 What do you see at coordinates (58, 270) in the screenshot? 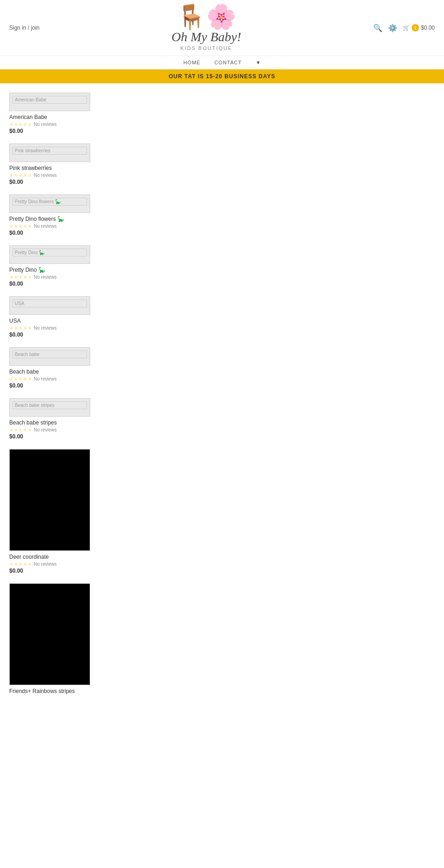
I see `product-title: Pretty Dino 🦕` at bounding box center [58, 270].